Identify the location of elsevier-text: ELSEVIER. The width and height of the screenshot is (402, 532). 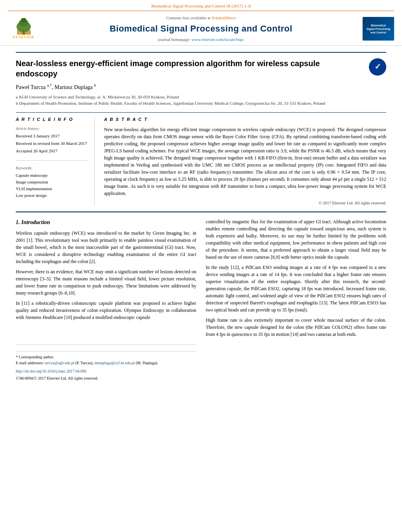
(24, 37).